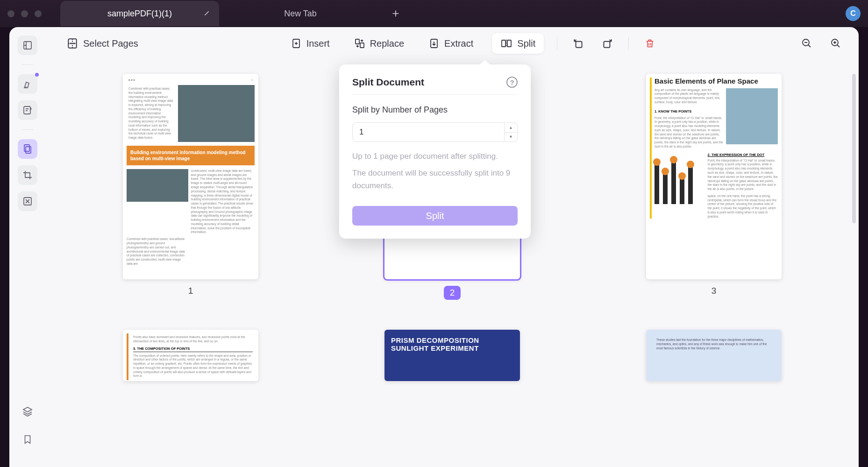 The image size is (868, 467). I want to click on user-avatar: C, so click(853, 14).